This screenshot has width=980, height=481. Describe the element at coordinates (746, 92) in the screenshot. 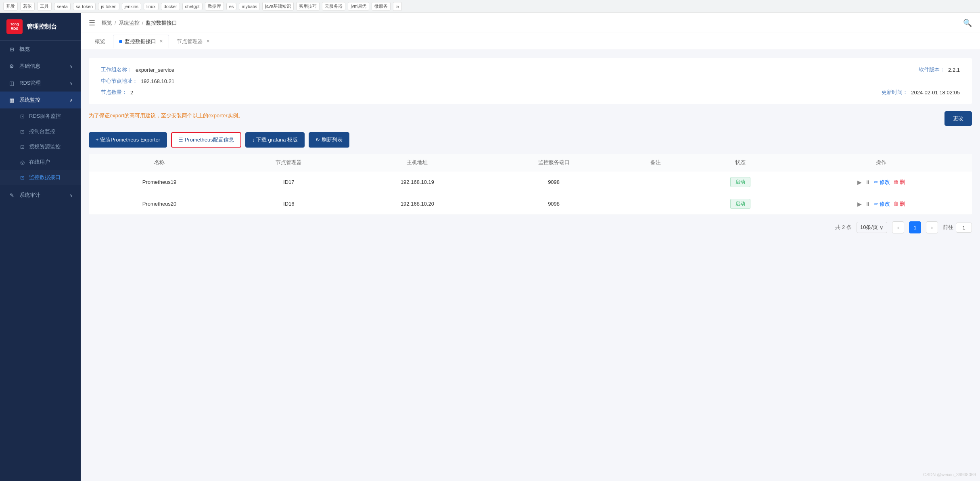

I see `info-update: 更新时间： 2024-02-01 18:02:05` at that location.